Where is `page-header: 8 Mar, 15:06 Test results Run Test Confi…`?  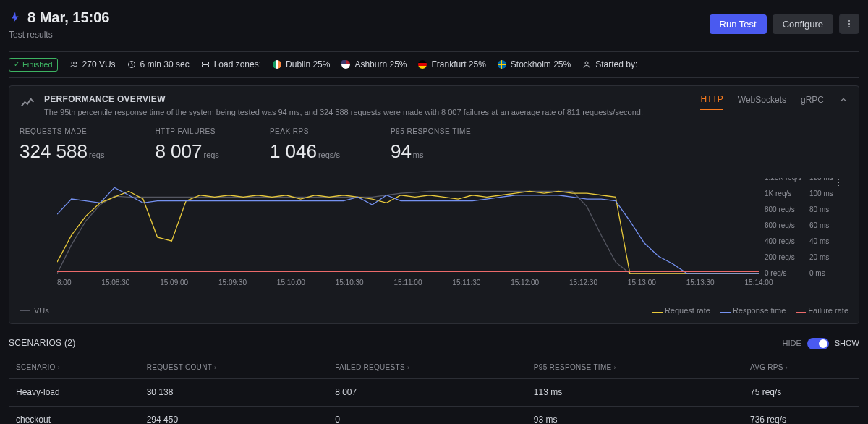 page-header: 8 Mar, 15:06 Test results Run Test Confi… is located at coordinates (434, 25).